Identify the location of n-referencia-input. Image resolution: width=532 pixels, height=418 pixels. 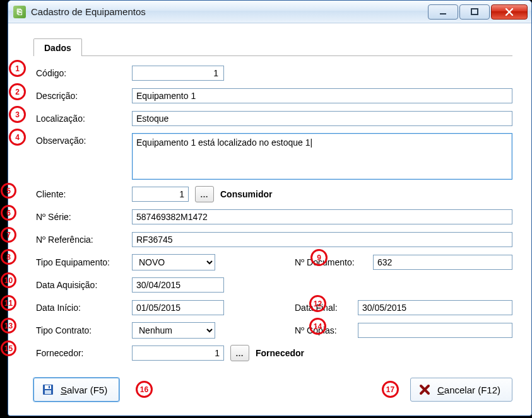
(322, 240).